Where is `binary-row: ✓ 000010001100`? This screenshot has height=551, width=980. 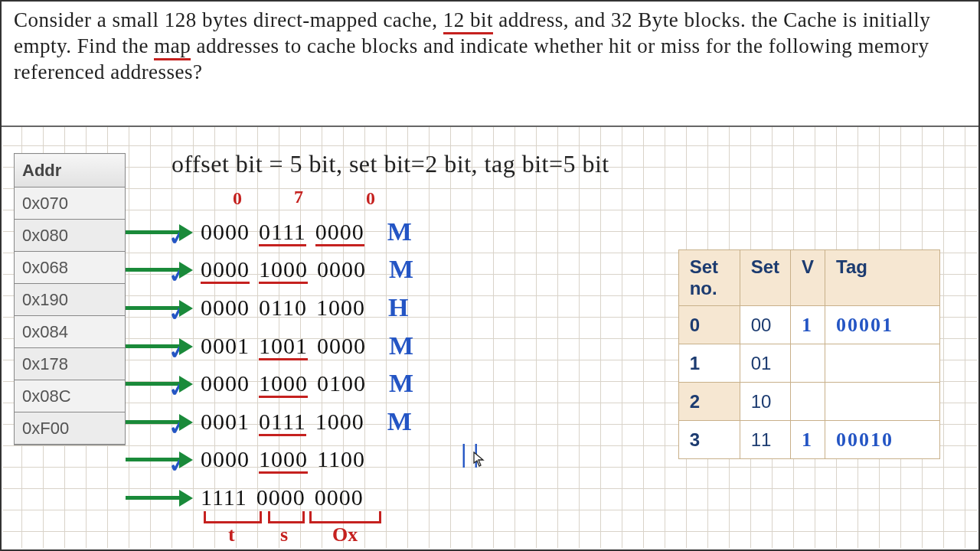 binary-row: ✓ 000010001100 is located at coordinates (270, 460).